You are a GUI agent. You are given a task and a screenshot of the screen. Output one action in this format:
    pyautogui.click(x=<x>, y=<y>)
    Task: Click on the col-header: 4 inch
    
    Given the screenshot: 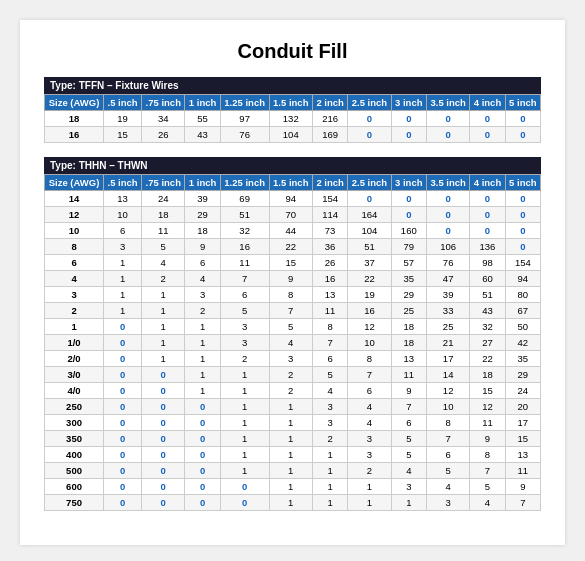 What is the action you would take?
    pyautogui.click(x=488, y=103)
    